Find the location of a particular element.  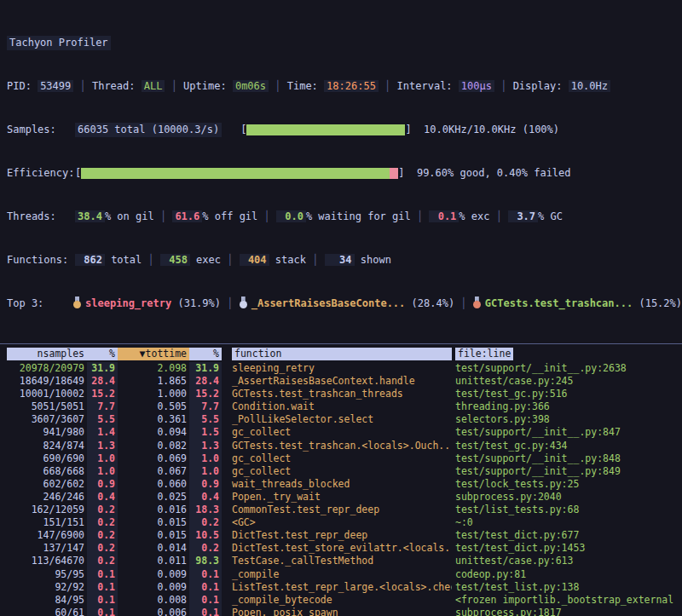

table-row: 5051/50517.70.5057.7Condition.waitthread… is located at coordinates (341, 407).